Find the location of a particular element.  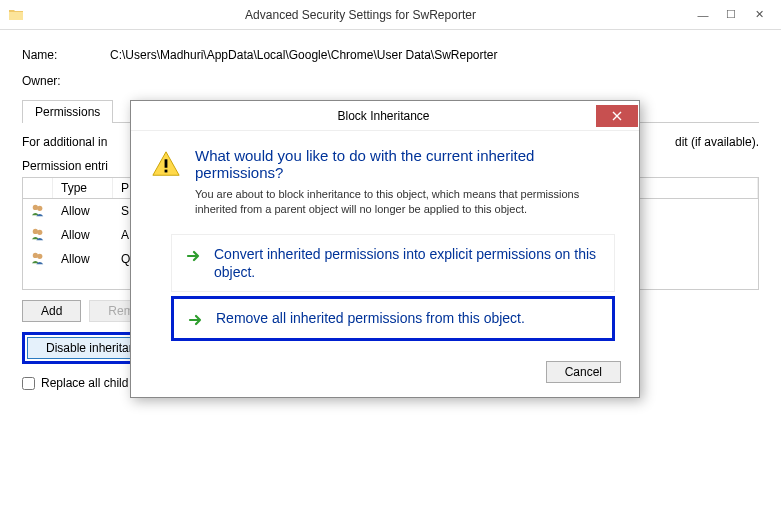

modal-titlebar: Block Inheritance is located at coordinates (385, 116).